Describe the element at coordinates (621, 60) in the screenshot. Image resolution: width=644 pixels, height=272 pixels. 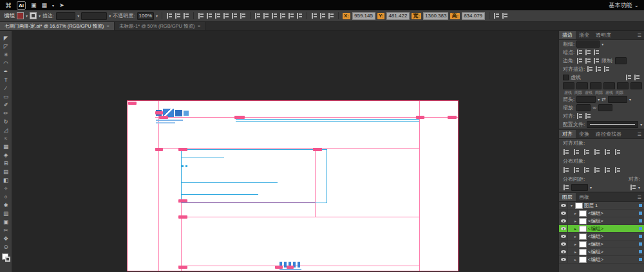
I see `miter-limit-input` at that location.